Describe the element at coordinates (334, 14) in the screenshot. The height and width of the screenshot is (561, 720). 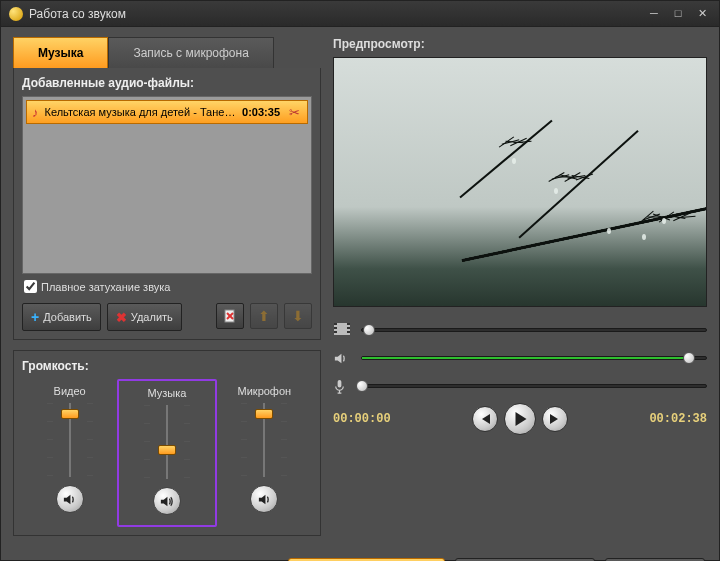
I see `window-title: Работа со звуком` at that location.